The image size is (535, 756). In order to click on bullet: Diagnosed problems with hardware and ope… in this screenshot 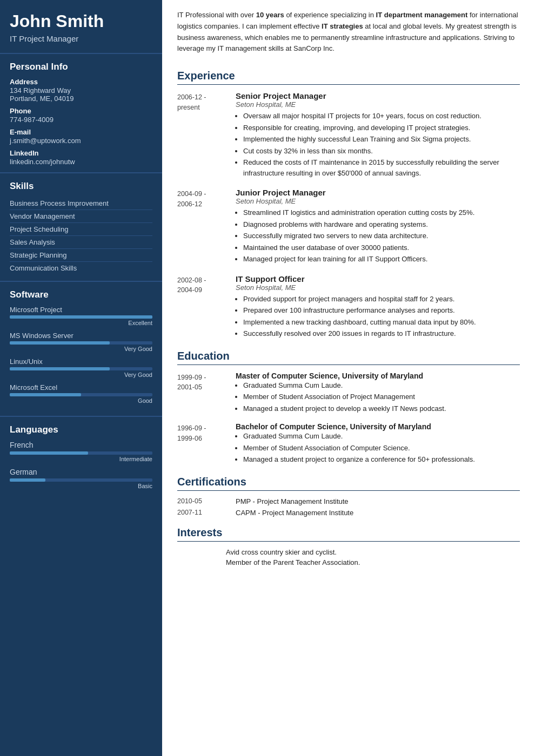, I will do `click(382, 225)`.